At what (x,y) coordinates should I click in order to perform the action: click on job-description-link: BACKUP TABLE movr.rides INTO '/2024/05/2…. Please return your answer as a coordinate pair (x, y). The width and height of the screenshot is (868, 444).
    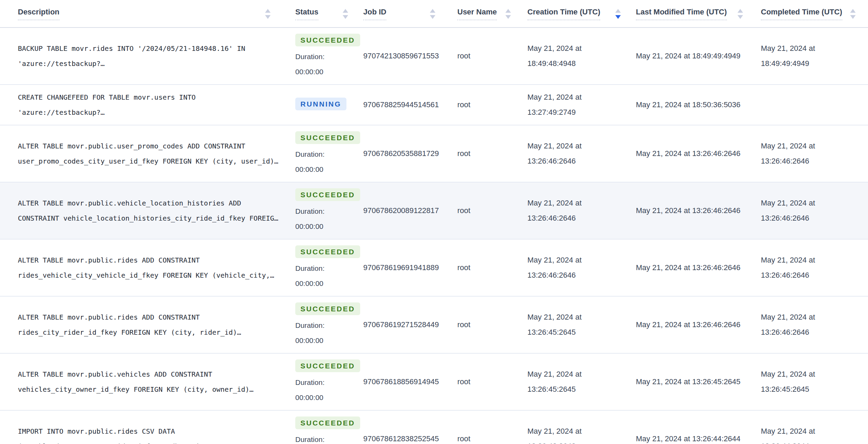
    Looking at the image, I should click on (132, 56).